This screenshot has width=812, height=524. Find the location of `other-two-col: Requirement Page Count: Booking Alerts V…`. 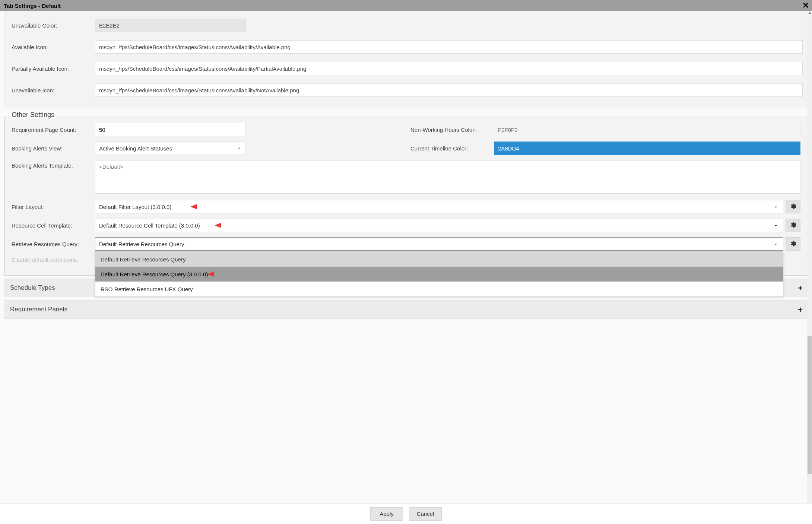

other-two-col: Requirement Page Count: Booking Alerts V… is located at coordinates (406, 142).